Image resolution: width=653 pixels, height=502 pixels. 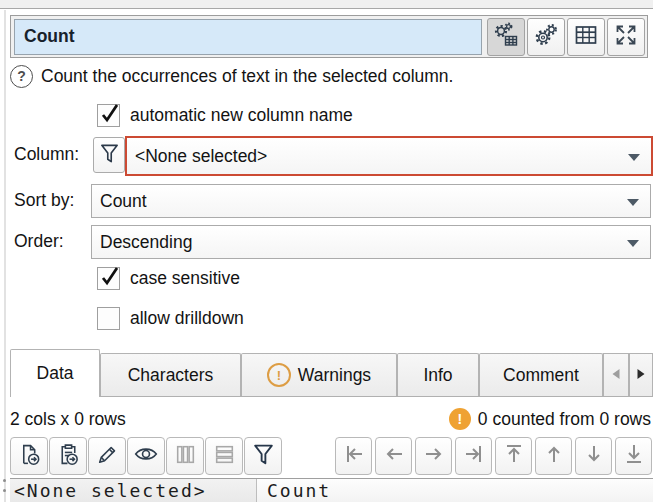 What do you see at coordinates (330, 419) in the screenshot?
I see `status-row: 2 cols x 0 rows ! 0 counted from 0 rows` at bounding box center [330, 419].